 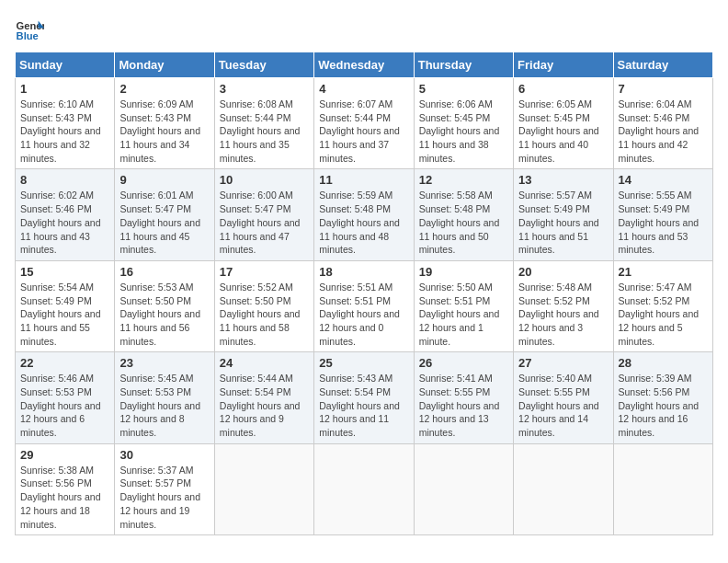 What do you see at coordinates (64, 454) in the screenshot?
I see `day-number: 29` at bounding box center [64, 454].